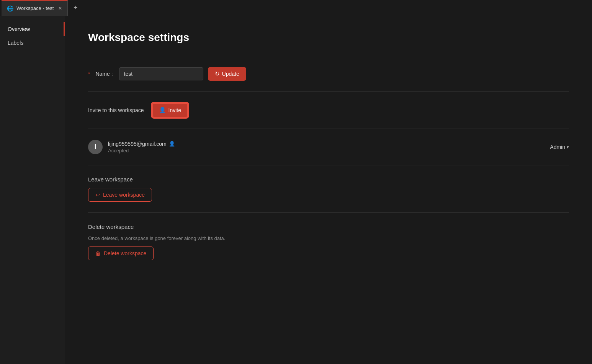 The image size is (592, 364). Describe the element at coordinates (329, 227) in the screenshot. I see `delete-workspace-title: Delete workspace` at that location.